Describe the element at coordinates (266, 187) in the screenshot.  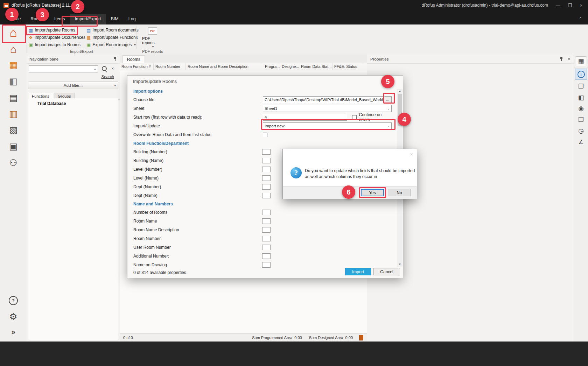
I see `field-dept-number-input` at that location.